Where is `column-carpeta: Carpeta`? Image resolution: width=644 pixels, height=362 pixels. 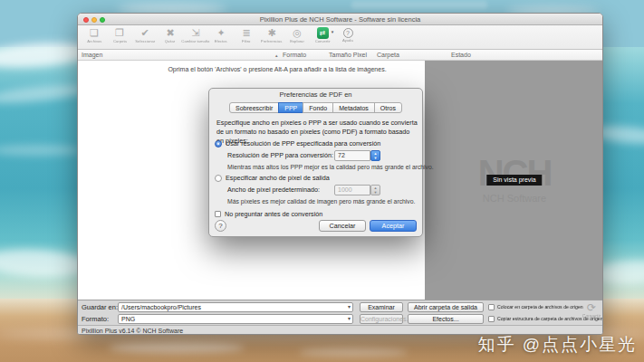 column-carpeta: Carpeta is located at coordinates (388, 55).